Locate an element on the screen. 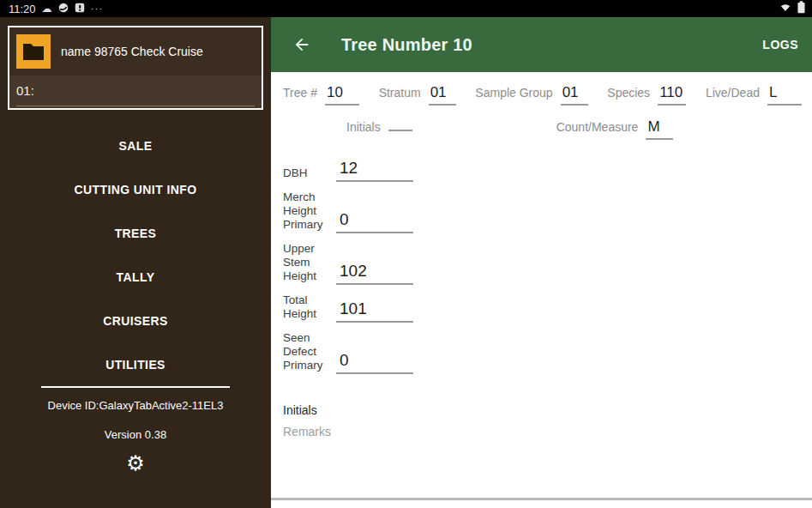 This screenshot has width=812, height=508. live-dead-input: L is located at coordinates (785, 94).